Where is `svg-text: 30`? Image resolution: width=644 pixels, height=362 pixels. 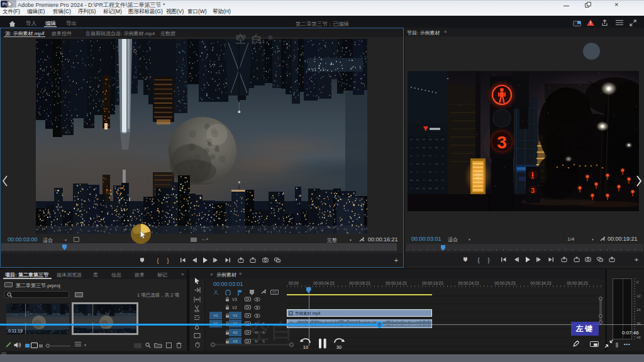
svg-text: 30 is located at coordinates (339, 347).